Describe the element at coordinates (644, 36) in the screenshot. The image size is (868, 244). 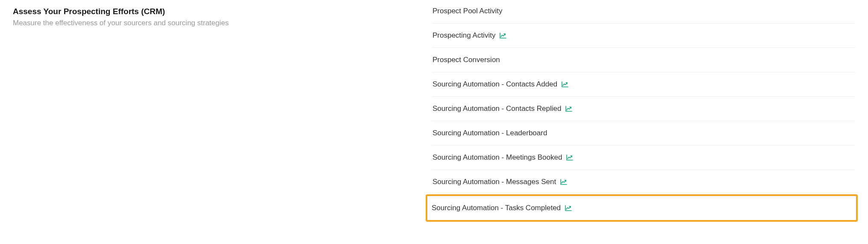
I see `report-item: Prospecting Activity` at that location.